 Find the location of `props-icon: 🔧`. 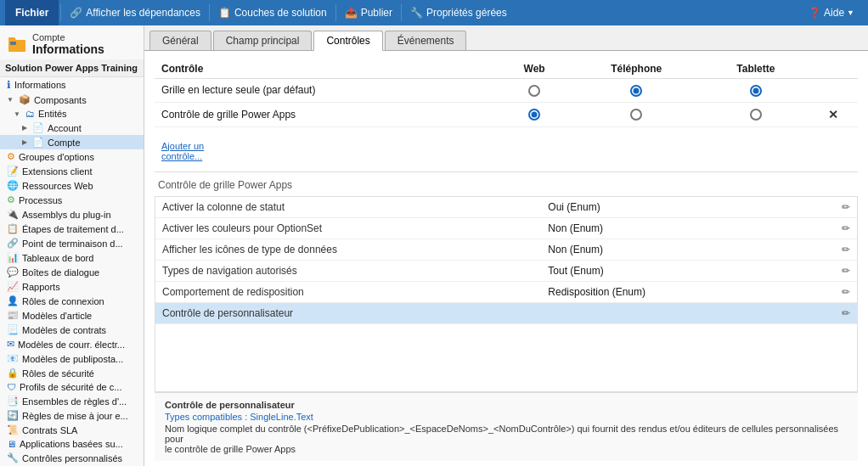

props-icon: 🔧 is located at coordinates (416, 13).